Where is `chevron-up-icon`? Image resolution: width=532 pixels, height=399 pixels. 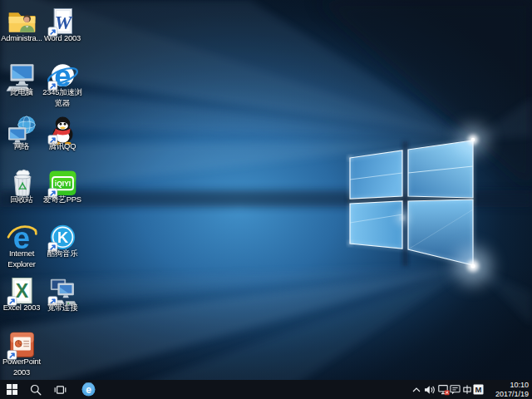
chevron-up-icon is located at coordinates (416, 390).